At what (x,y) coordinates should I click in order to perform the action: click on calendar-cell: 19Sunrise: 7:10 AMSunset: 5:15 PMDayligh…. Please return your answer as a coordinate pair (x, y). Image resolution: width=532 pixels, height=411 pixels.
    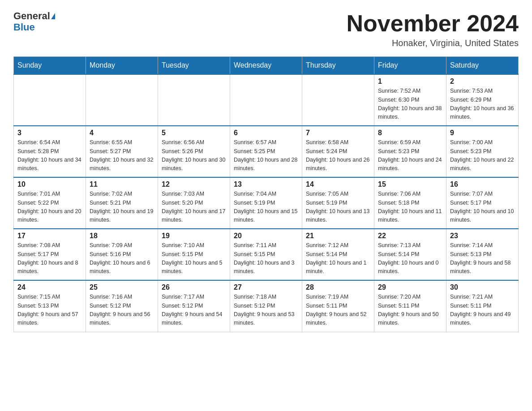
    Looking at the image, I should click on (194, 254).